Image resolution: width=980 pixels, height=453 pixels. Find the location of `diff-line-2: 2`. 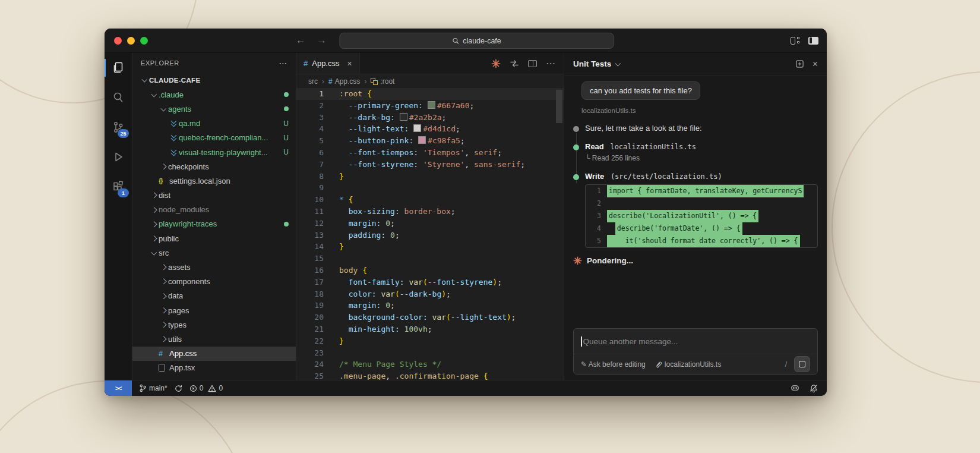

diff-line-2: 2 is located at coordinates (701, 203).